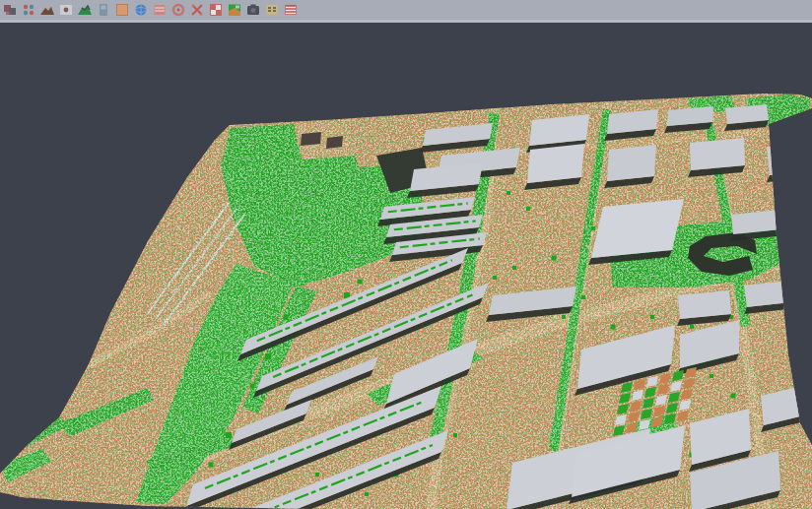 The image size is (812, 509). I want to click on classification-icon, so click(235, 10).